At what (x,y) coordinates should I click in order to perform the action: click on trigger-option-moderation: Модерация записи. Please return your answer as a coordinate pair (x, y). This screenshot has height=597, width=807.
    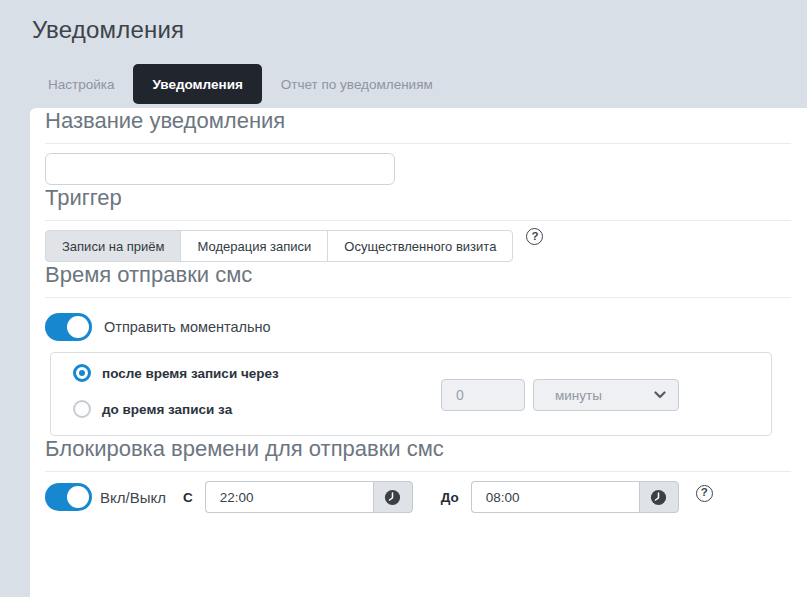
    Looking at the image, I should click on (254, 246).